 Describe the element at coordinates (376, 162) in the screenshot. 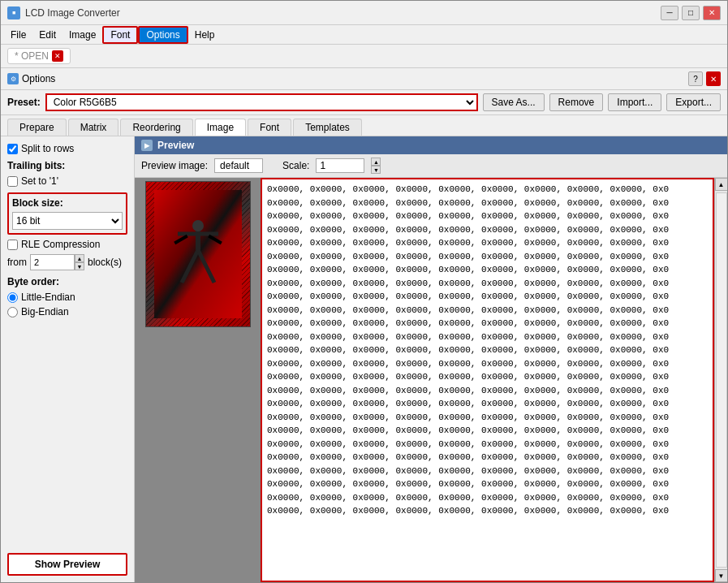

I see `scale-up-button: ▲` at that location.